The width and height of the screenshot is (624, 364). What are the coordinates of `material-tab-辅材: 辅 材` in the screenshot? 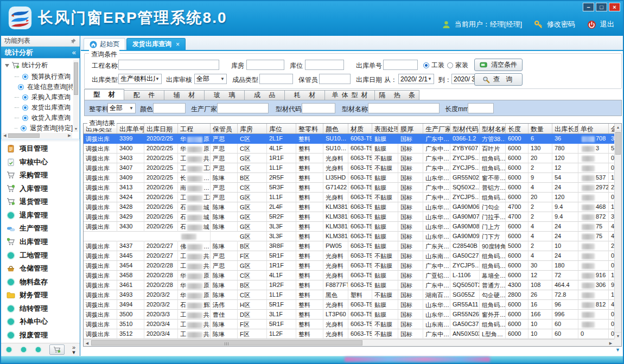 It's located at (184, 95).